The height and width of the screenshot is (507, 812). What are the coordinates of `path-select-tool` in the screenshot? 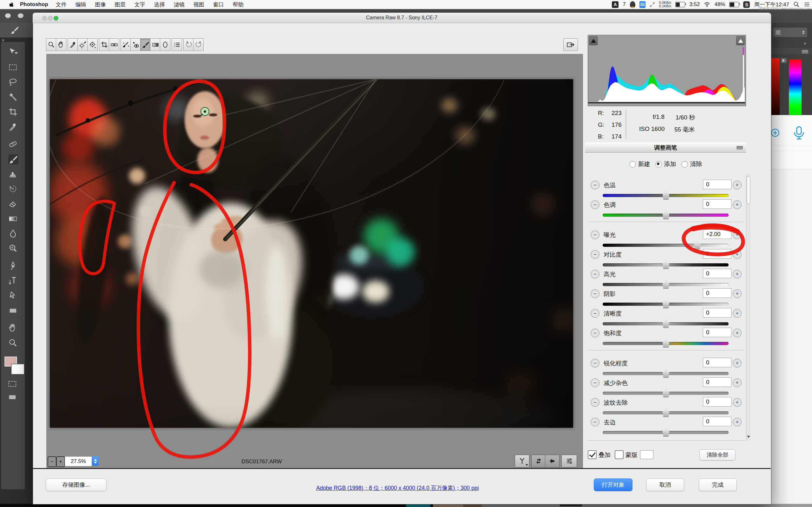 It's located at (13, 296).